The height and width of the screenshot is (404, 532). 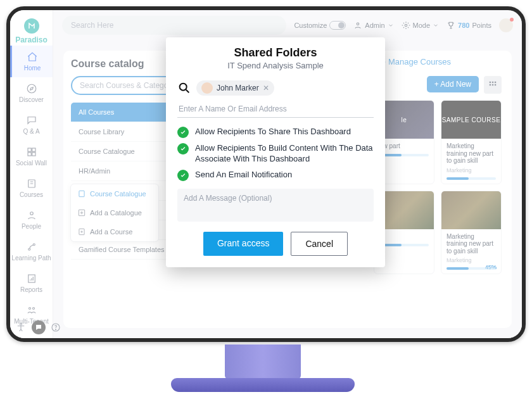 What do you see at coordinates (491, 267) in the screenshot?
I see `progress-value: 45%` at bounding box center [491, 267].